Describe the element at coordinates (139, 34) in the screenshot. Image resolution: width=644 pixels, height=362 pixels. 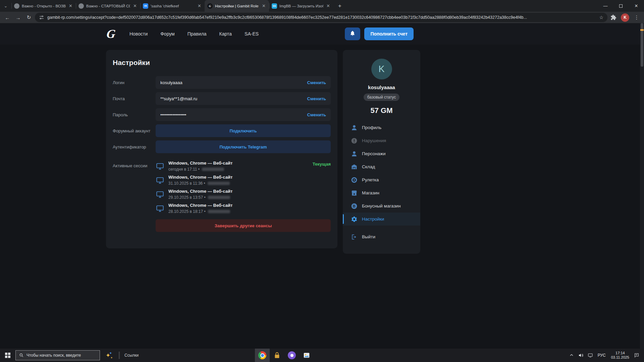
I see `nav-link-news: Новости` at that location.